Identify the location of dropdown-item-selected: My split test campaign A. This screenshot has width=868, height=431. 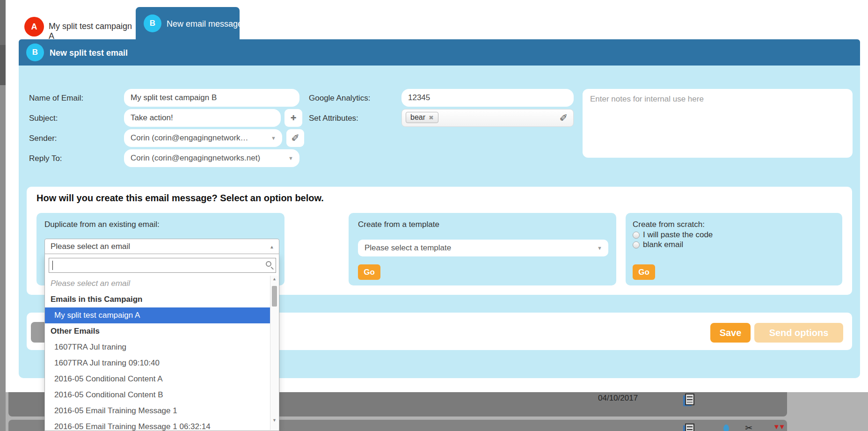
(158, 315).